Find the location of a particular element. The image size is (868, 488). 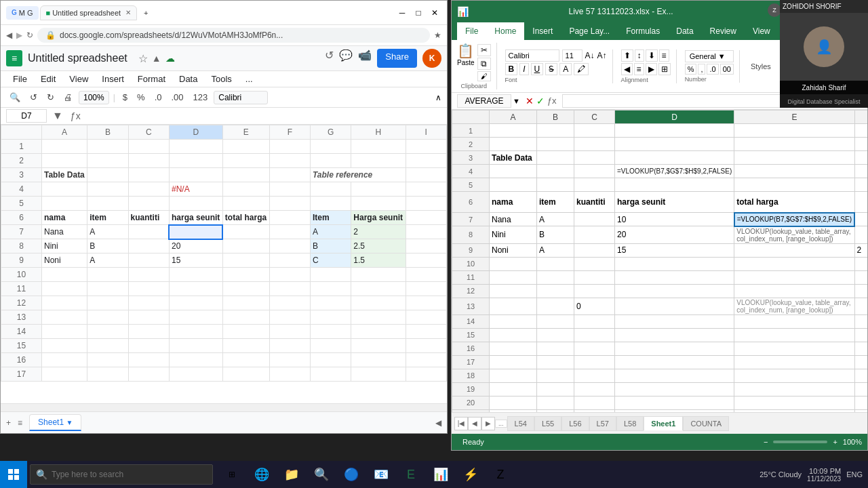

menu-tools: Tools is located at coordinates (221, 79).